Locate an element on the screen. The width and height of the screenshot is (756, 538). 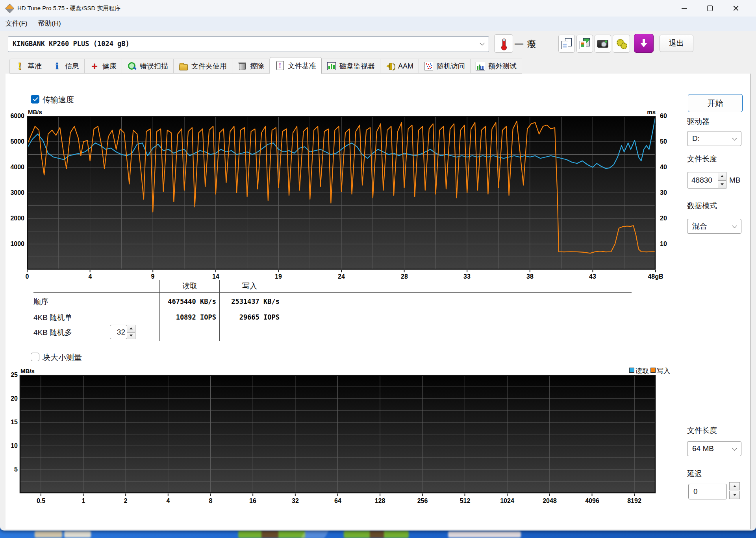
y-right-tick-label: 40 is located at coordinates (663, 167).